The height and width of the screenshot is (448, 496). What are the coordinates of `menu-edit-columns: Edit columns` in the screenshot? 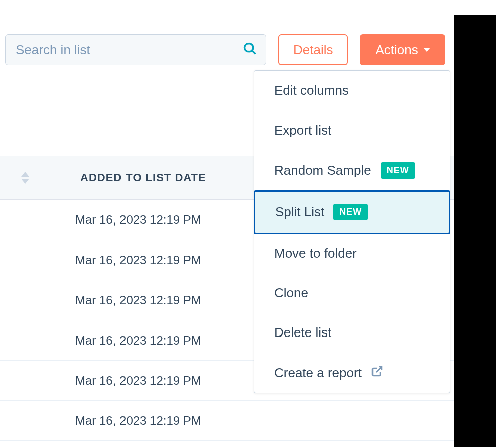 It's located at (352, 90).